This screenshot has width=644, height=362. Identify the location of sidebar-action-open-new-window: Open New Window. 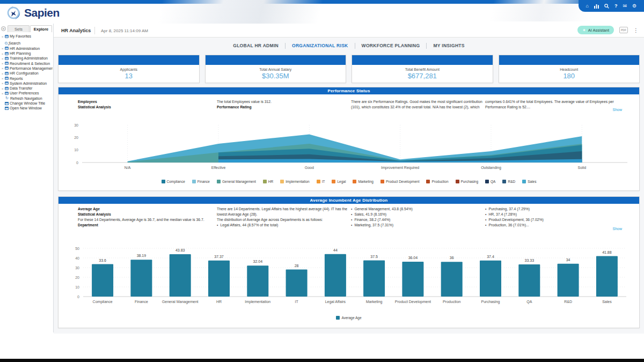
(27, 108).